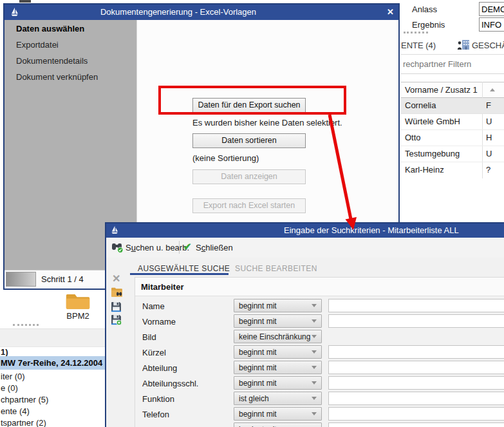  I want to click on tree-item: chpartner (5), so click(24, 399).